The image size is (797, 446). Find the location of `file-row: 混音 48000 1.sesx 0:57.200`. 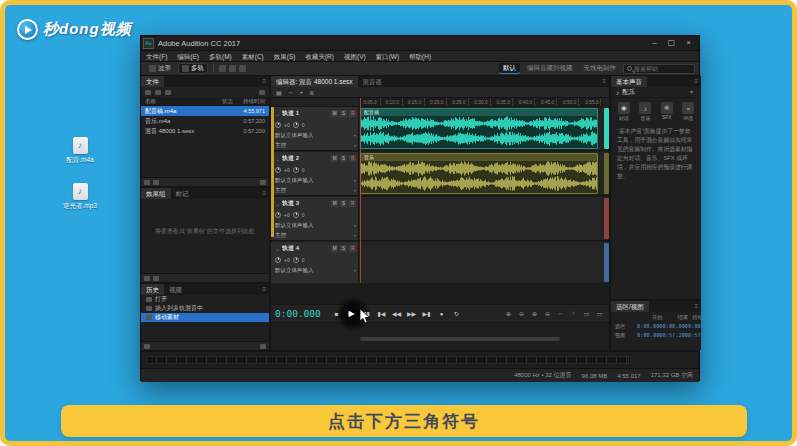

file-row: 混音 48000 1.sesx 0:57.200 is located at coordinates (205, 131).